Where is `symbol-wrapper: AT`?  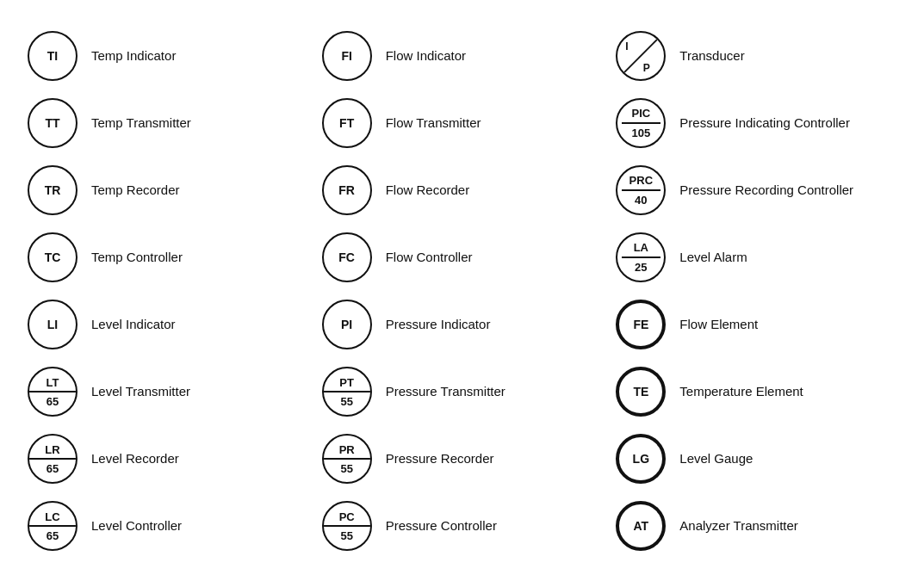
symbol-wrapper: AT is located at coordinates (641, 526).